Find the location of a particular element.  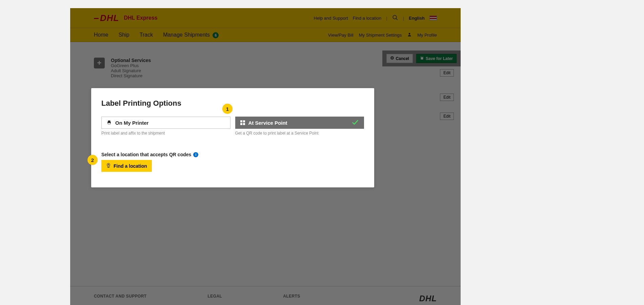

modal-title: Label Printing Options is located at coordinates (233, 103).